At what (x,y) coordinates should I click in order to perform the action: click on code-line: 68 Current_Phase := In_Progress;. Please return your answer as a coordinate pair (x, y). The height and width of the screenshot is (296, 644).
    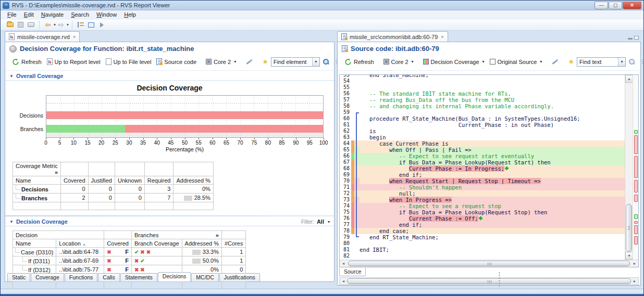
    Looking at the image, I should click on (482, 169).